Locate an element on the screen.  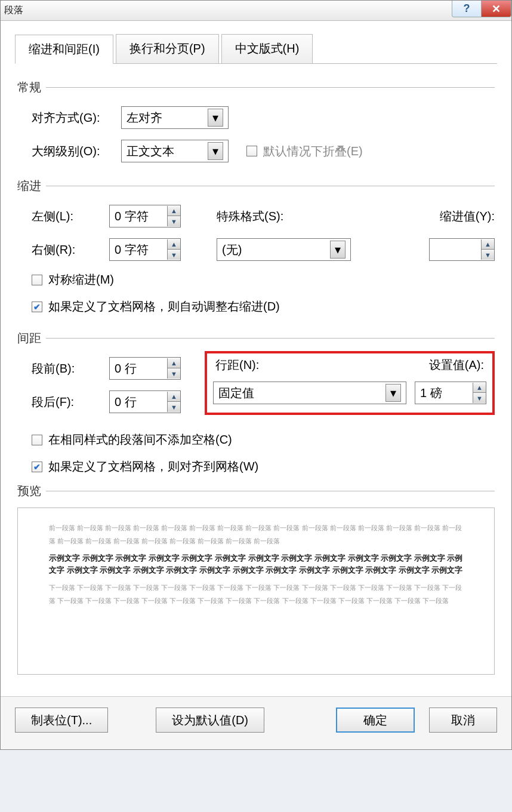
collapse-label: 默认情况下折叠(E) is located at coordinates (313, 152).